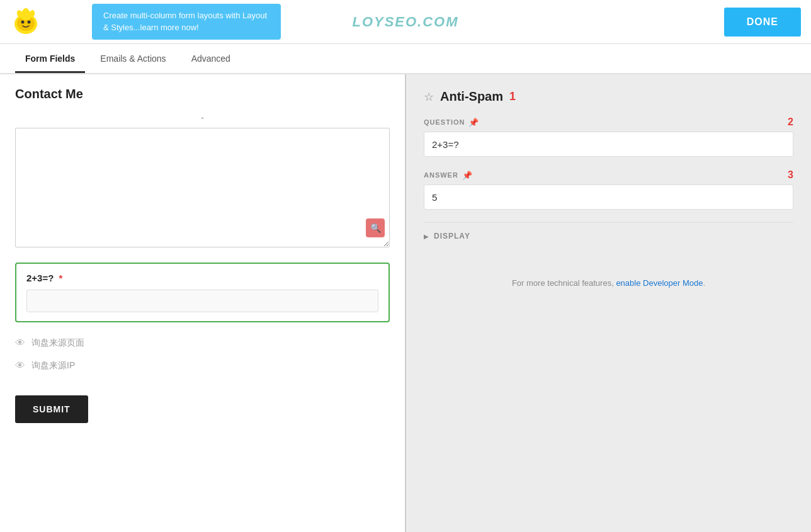 The height and width of the screenshot is (532, 811). Describe the element at coordinates (608, 122) in the screenshot. I see `question-label-row: QUESTION 📌 2` at that location.